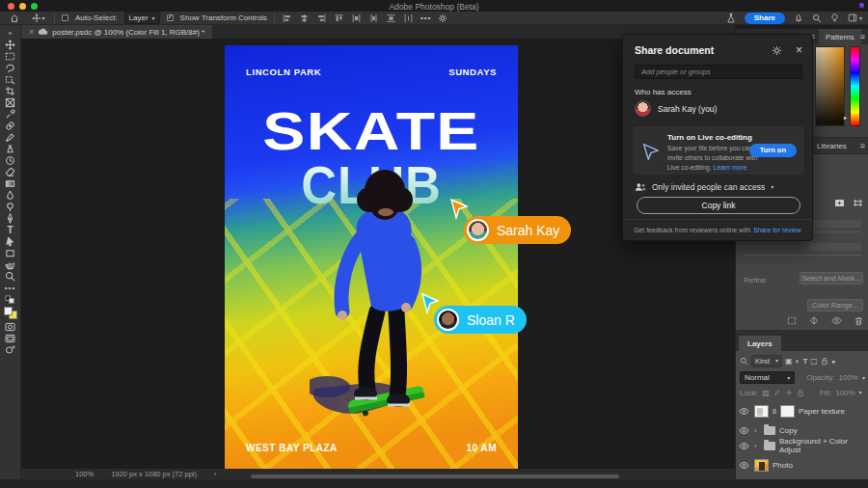 This screenshot has height=488, width=868. Describe the element at coordinates (11, 91) in the screenshot. I see `crop-tool` at that location.